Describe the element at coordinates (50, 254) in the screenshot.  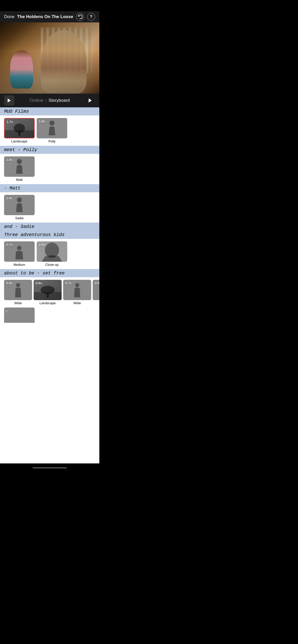
I see `shots-row-three-kids: 2.7s Medium 2.8s Close-up` at that location.